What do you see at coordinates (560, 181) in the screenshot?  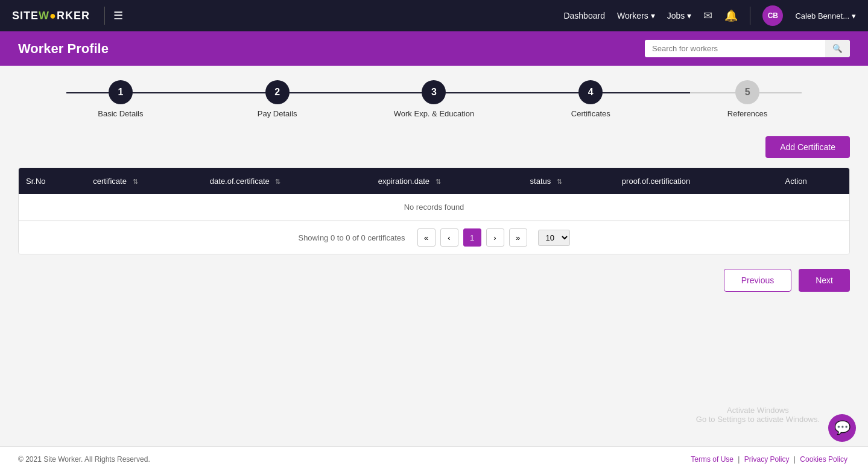 I see `sort-status-icon: ⇅` at bounding box center [560, 181].